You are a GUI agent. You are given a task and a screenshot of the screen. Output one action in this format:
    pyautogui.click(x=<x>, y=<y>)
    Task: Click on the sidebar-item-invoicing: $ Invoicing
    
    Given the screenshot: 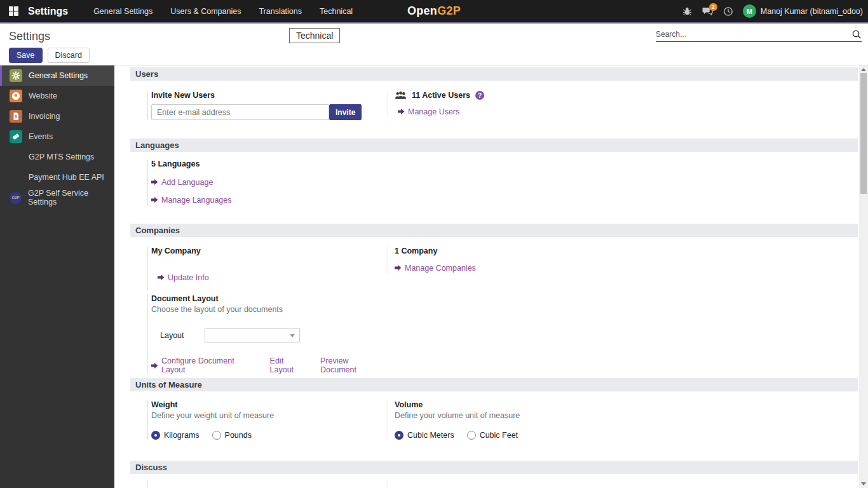 What is the action you would take?
    pyautogui.click(x=57, y=116)
    